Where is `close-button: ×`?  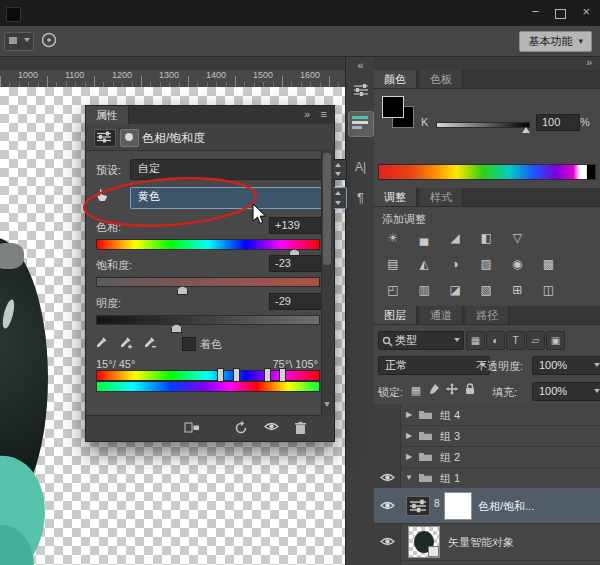 close-button: × is located at coordinates (586, 12).